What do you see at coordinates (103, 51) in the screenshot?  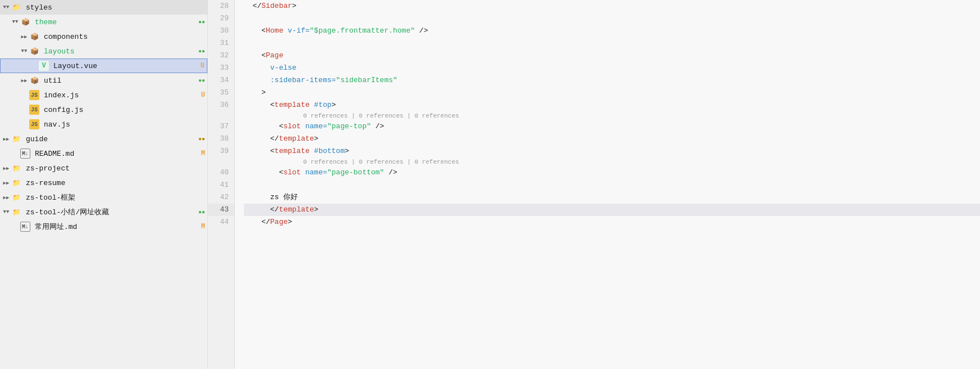 I see `sidebar-item-layouts: ▼📦layouts●` at bounding box center [103, 51].